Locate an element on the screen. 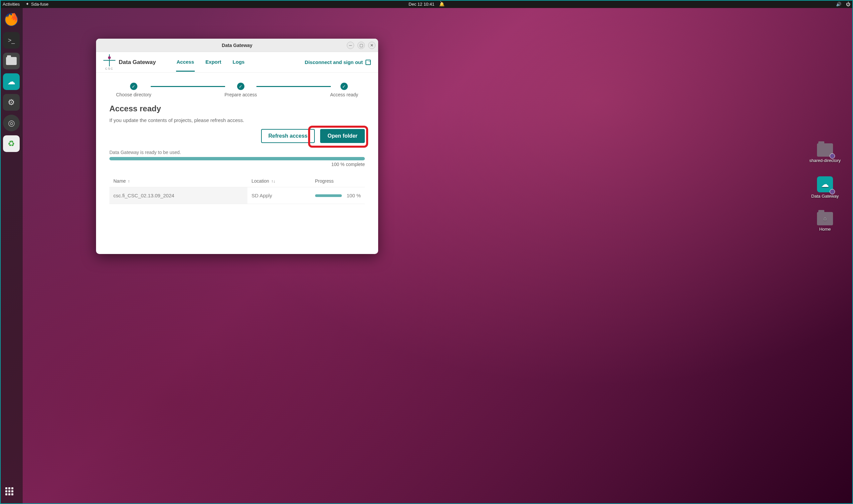 The image size is (853, 504). row-progress-bar is located at coordinates (329, 196).